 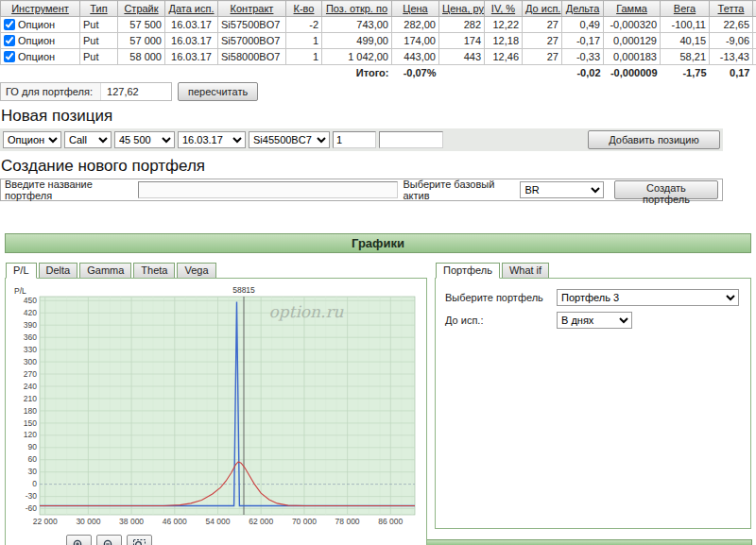 What do you see at coordinates (685, 9) in the screenshot?
I see `col-vega: Вега` at bounding box center [685, 9].